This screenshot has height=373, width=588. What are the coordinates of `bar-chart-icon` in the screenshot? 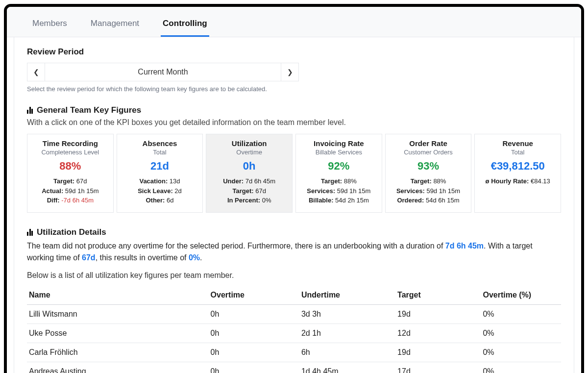 It's located at (30, 232).